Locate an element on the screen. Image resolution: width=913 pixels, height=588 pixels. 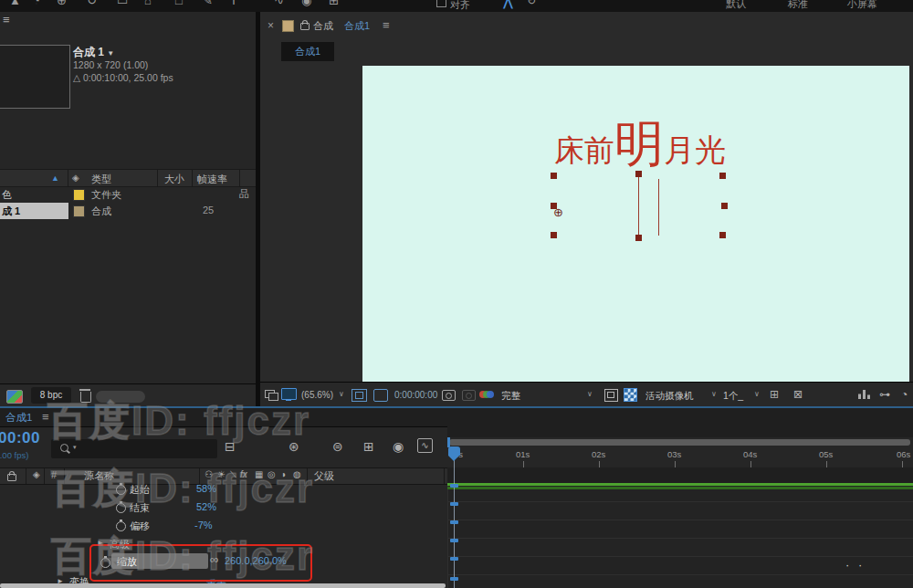
region-of-interest-icon is located at coordinates (381, 395).